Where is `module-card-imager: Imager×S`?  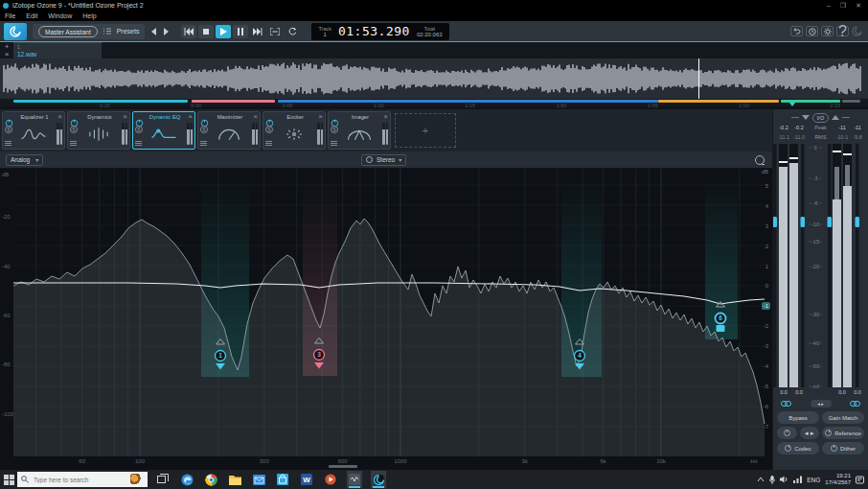 module-card-imager: Imager×S is located at coordinates (359, 130).